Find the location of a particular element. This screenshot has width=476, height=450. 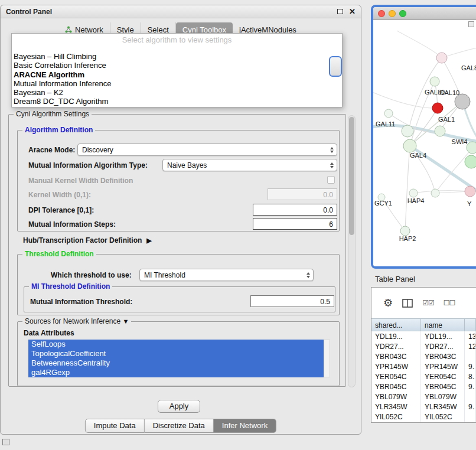

table-row: YPR145W YPR145W 9. is located at coordinates (424, 366).